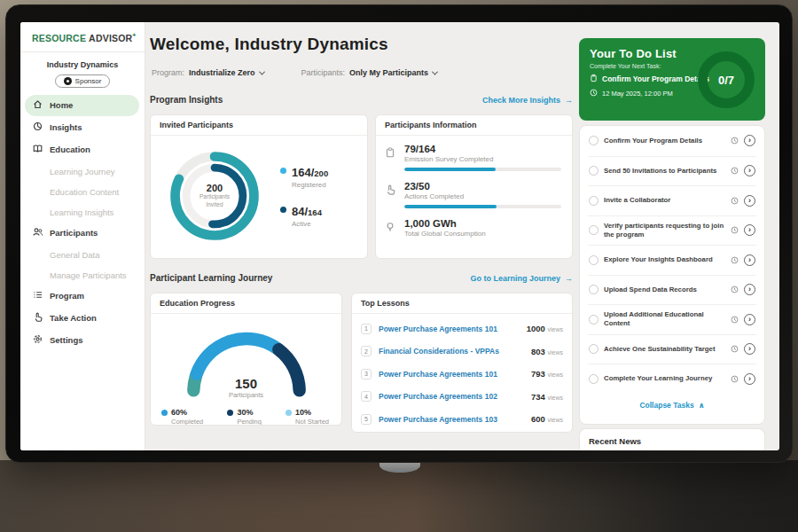 The image size is (798, 532). What do you see at coordinates (672, 260) in the screenshot?
I see `task-row: Explore Your Insights Dashboard ›` at bounding box center [672, 260].